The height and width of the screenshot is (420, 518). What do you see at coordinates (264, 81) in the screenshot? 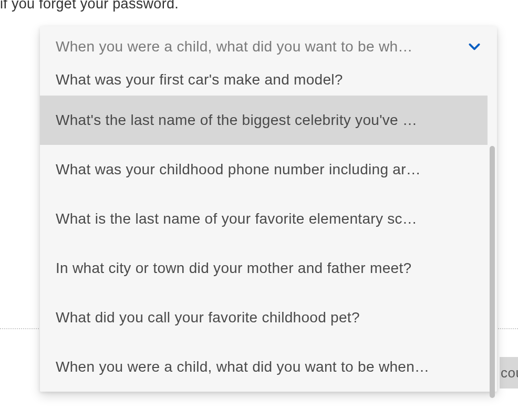
I see `dropdown-option: What was your first car's make and model…` at bounding box center [264, 81].